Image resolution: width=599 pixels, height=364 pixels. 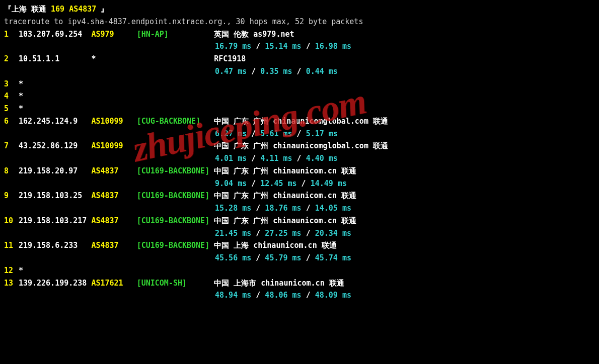 What do you see at coordinates (276, 158) in the screenshot?
I see `hop-rtt: 4.11 ms` at bounding box center [276, 158].